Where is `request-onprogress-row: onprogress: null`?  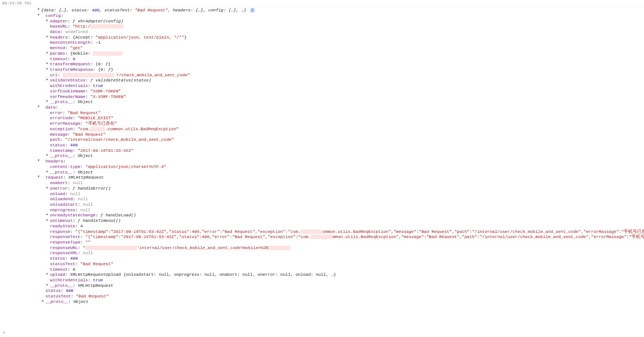
request-onprogress-row: onprogress: null is located at coordinates (345, 210).